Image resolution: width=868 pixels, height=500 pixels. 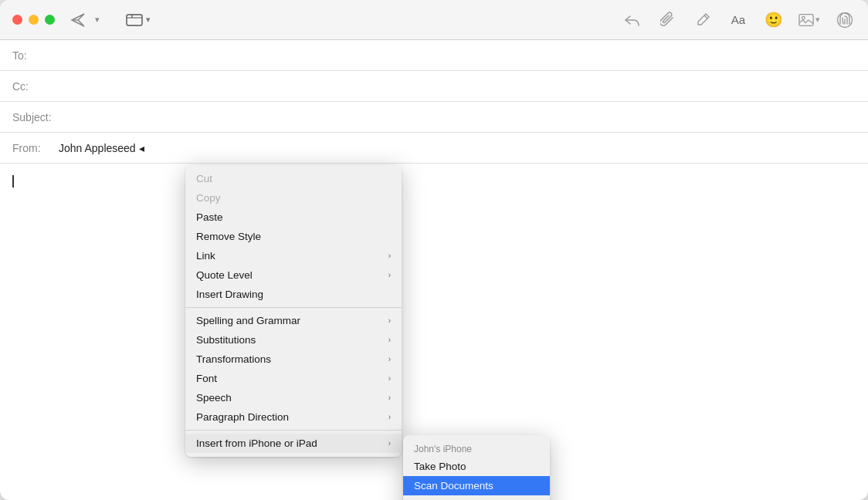 What do you see at coordinates (36, 56) in the screenshot?
I see `to-label: To:` at bounding box center [36, 56].